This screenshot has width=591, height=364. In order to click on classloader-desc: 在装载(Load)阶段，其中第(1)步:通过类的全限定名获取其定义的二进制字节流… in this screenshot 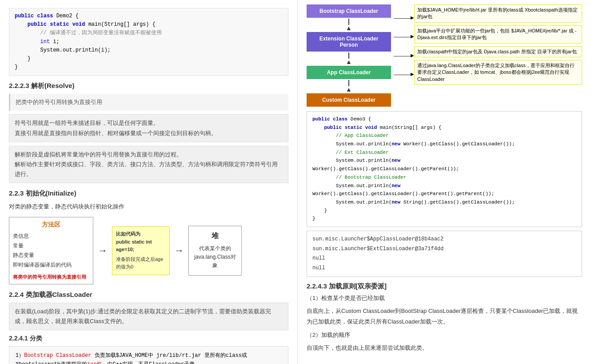, I will do `click(143, 316)`.